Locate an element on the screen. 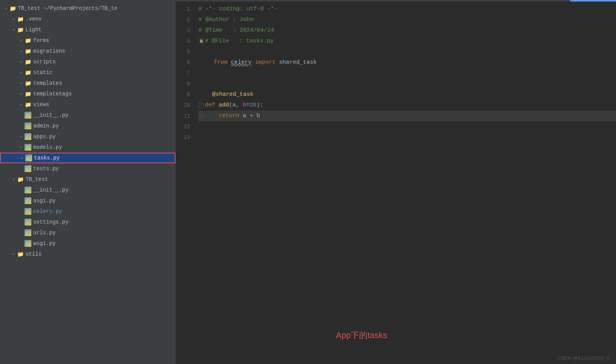 The height and width of the screenshot is (364, 616). sidebar-item-light: 📁 Light is located at coordinates (88, 30).